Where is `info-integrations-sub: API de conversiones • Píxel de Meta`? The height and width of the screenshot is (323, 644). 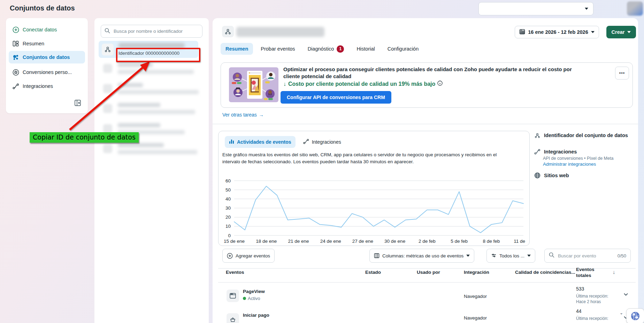
info-integrations-sub: API de conversiones • Píxel de Meta is located at coordinates (578, 158).